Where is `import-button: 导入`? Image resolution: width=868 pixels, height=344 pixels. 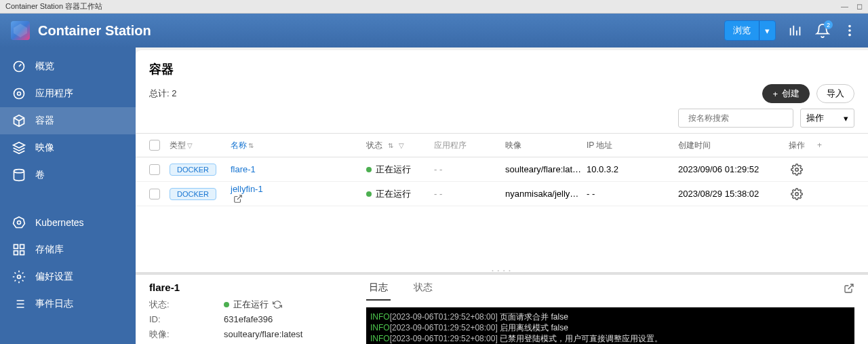 import-button: 导入 is located at coordinates (835, 94).